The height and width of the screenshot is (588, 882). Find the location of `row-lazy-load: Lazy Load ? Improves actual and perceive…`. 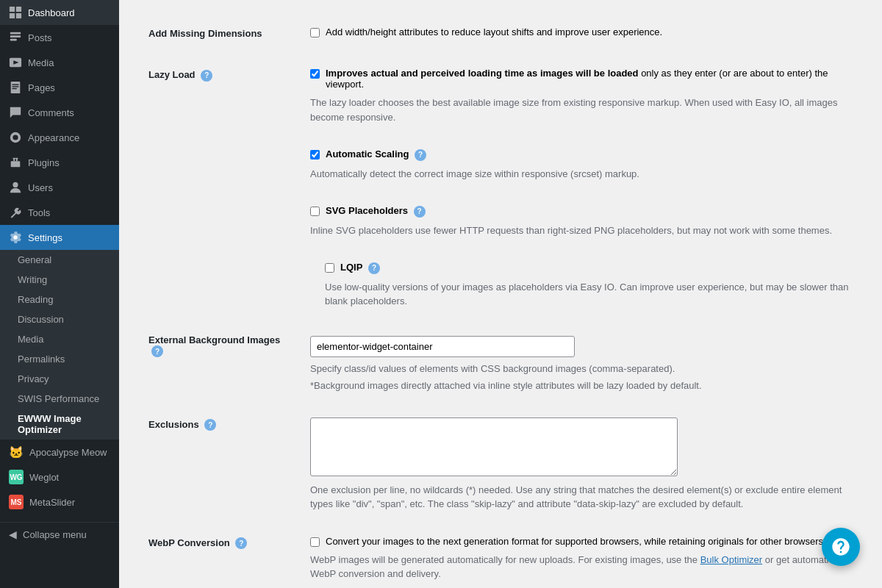

row-lazy-load: Lazy Load ? Improves actual and perceive… is located at coordinates (501, 96).